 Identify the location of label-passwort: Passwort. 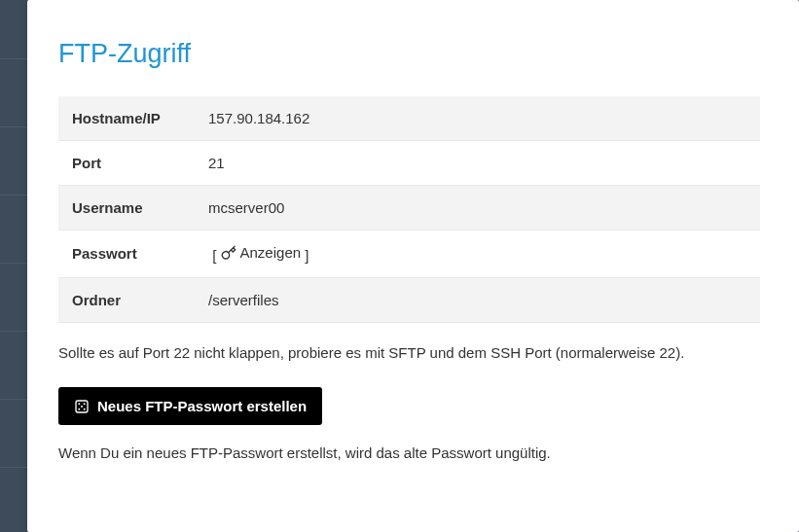
(127, 255).